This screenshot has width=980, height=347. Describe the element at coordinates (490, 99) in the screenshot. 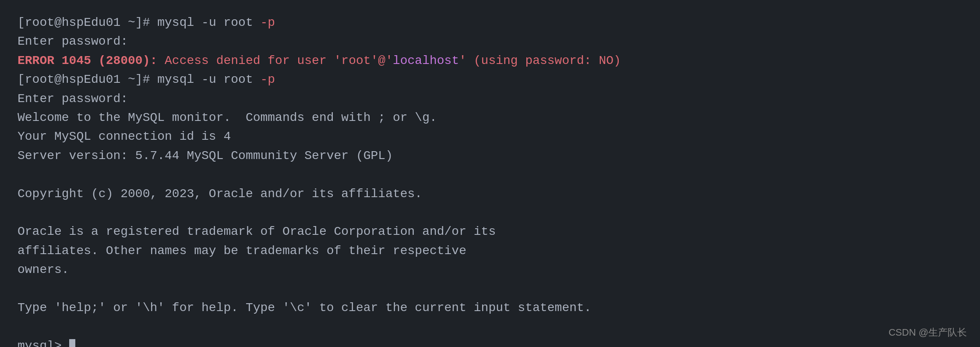

I see `terminal-line-5: Enter password:` at that location.